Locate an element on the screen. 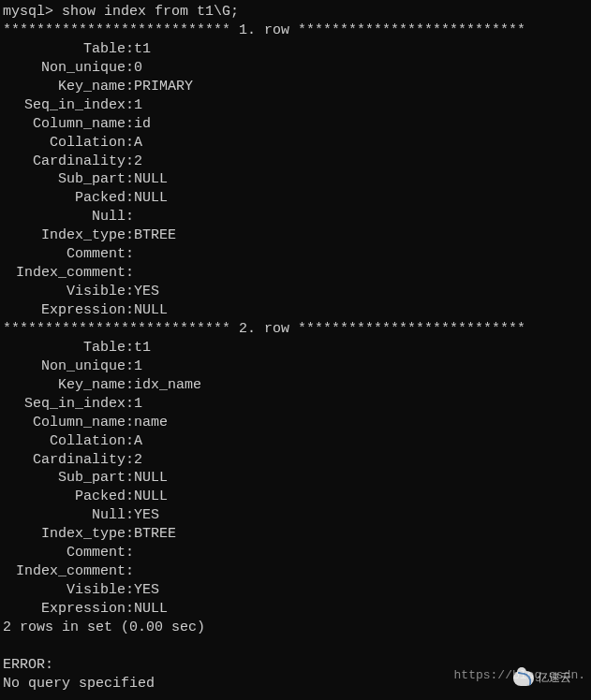 This screenshot has height=700, width=591. field-expression-1: Expression: NULL is located at coordinates (296, 311).